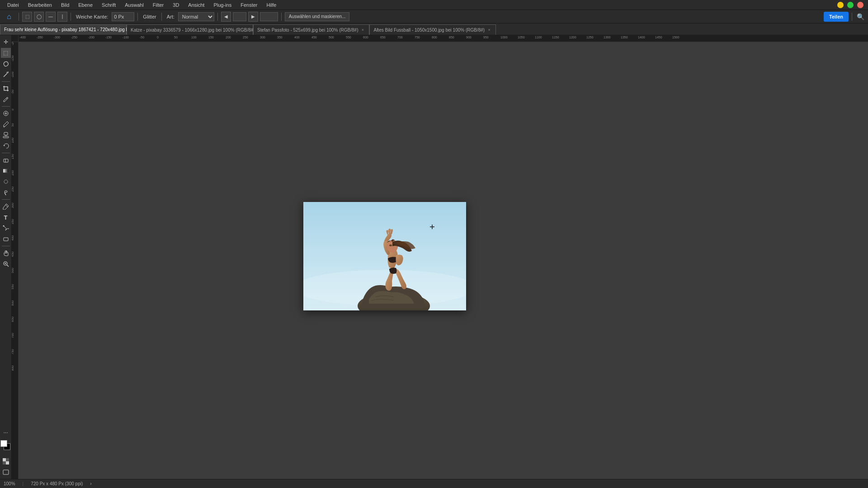  What do you see at coordinates (443, 38) in the screenshot?
I see `ruler-h-ticks: -400-350-300-250-200-150-100-50050100150…` at bounding box center [443, 38].